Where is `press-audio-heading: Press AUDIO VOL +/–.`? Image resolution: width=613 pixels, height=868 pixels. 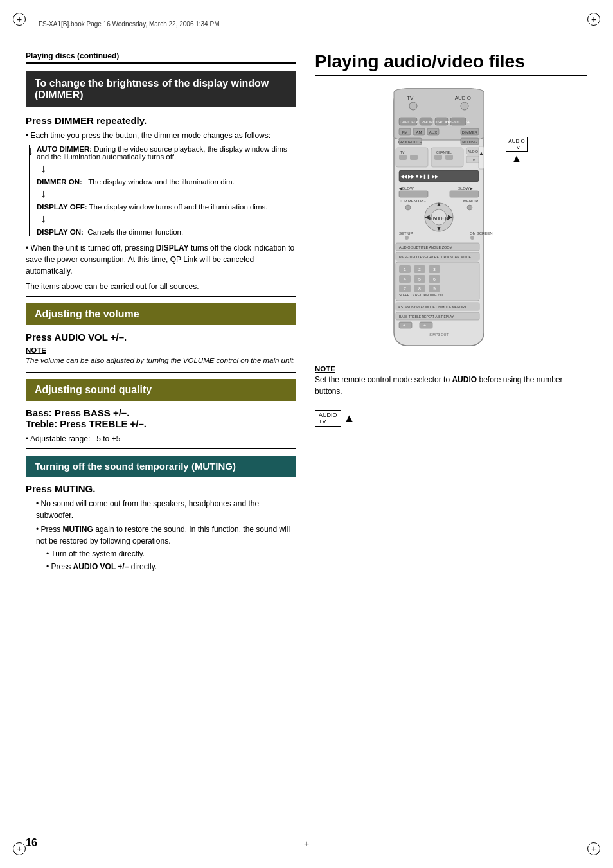
press-audio-heading: Press AUDIO VOL +/–. is located at coordinates (161, 337).